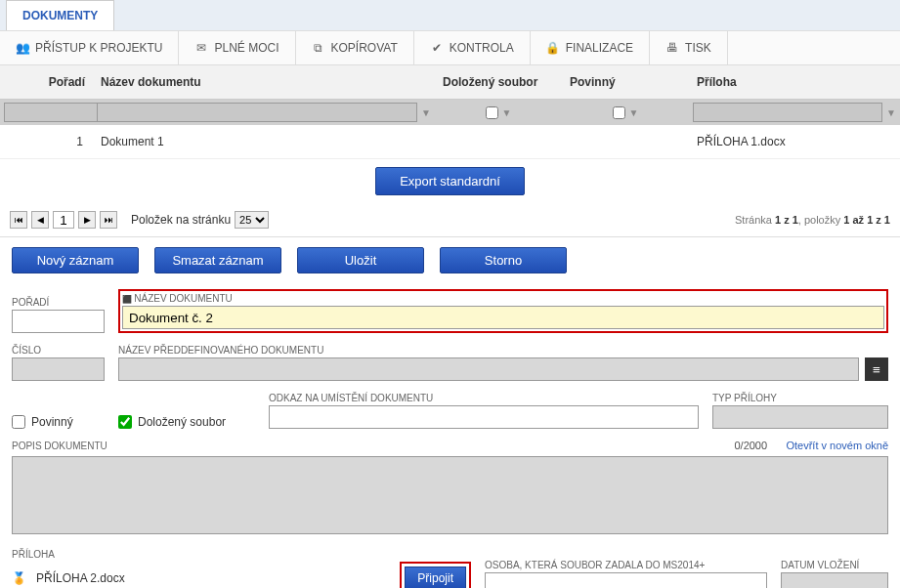 Image resolution: width=900 pixels, height=588 pixels. I want to click on cell-povinny, so click(625, 142).